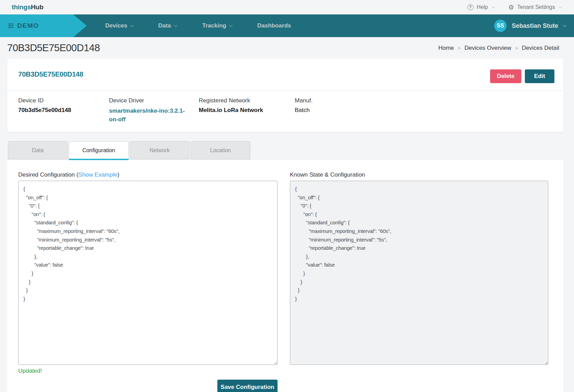  Describe the element at coordinates (482, 7) in the screenshot. I see `help-label: Help` at that location.